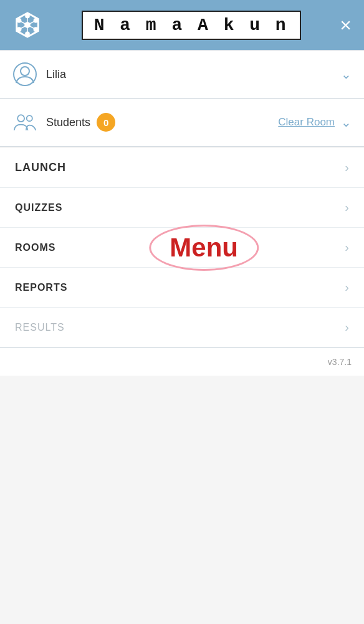 The width and height of the screenshot is (364, 624). Describe the element at coordinates (182, 146) in the screenshot. I see `students-divider` at that location.